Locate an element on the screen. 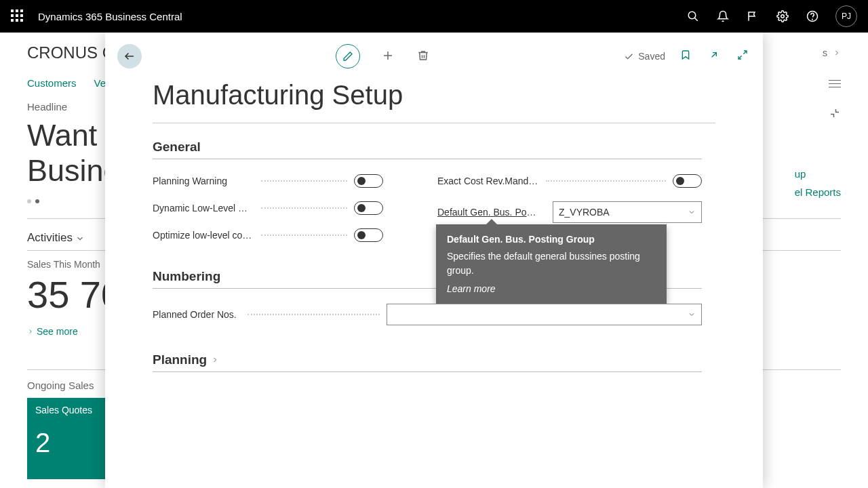 This screenshot has height=488, width=868. right-link-setup: up is located at coordinates (818, 174).